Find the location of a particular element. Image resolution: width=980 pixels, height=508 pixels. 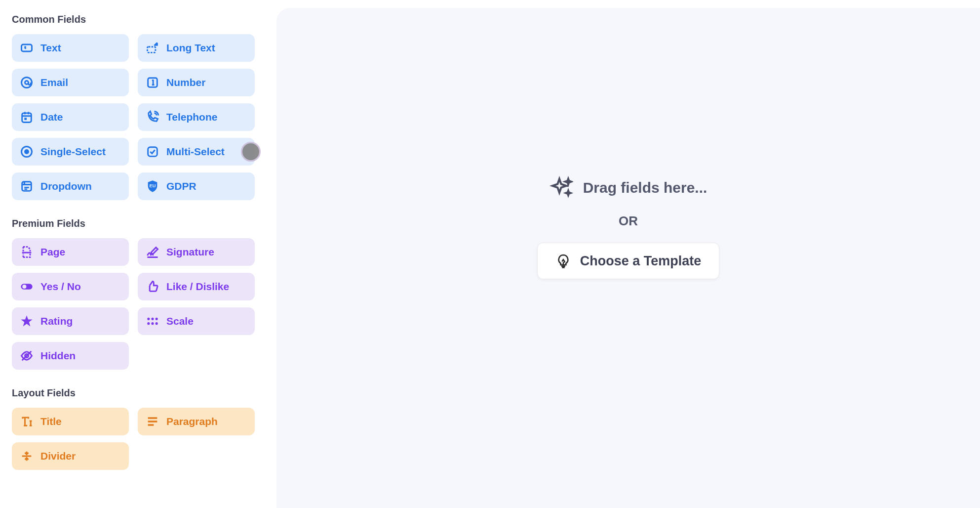

gdpr-icon: EU is located at coordinates (153, 186).